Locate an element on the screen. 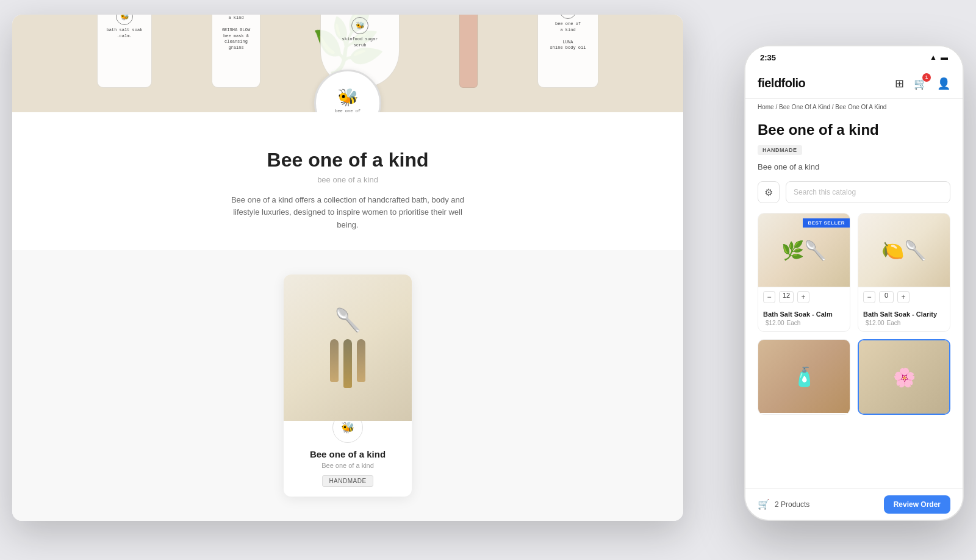  mobile-scroll-area: Bee one of a kind HANDMADE Bee one of a … is located at coordinates (854, 303).